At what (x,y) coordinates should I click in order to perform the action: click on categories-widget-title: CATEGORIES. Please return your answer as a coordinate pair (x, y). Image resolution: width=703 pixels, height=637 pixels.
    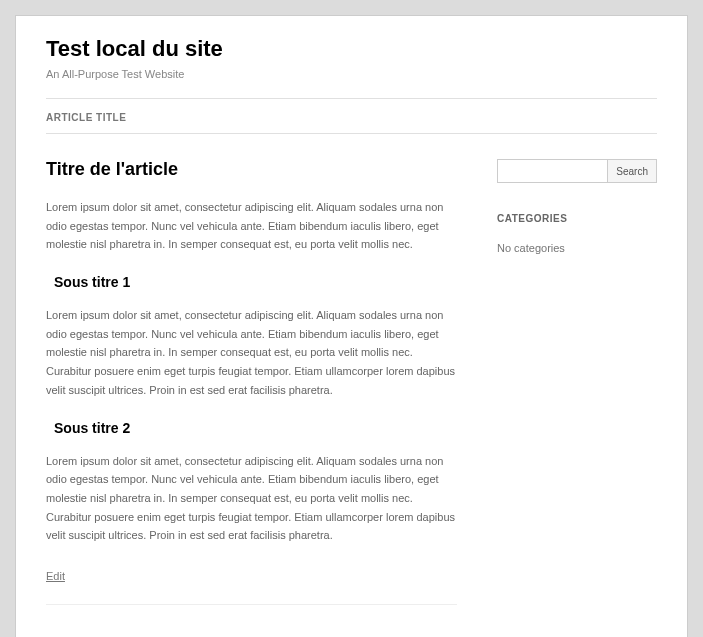
    Looking at the image, I should click on (577, 218).